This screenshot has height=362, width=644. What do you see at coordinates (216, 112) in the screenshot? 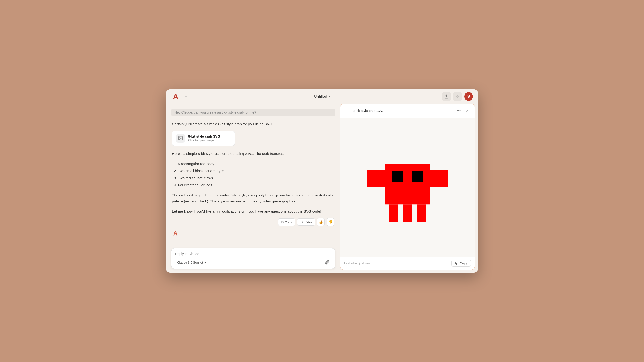
I see `user-message-text: Hey Claude, can you create an 8-bit styl…` at bounding box center [216, 112].